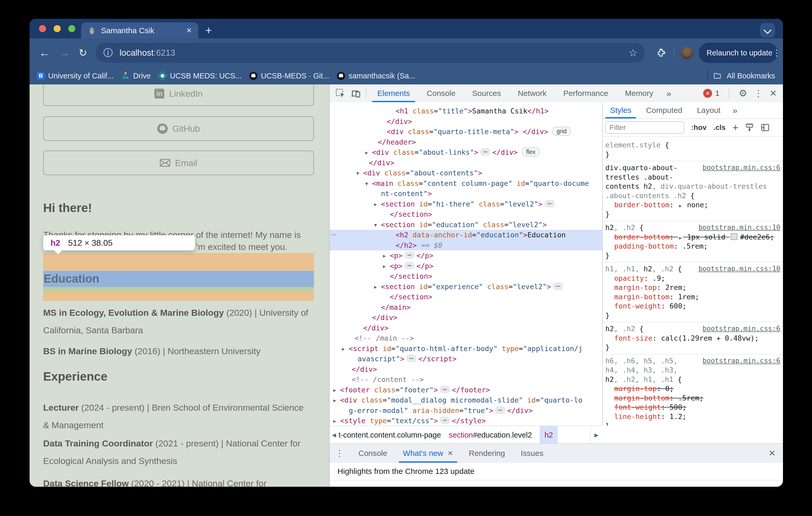 This screenshot has width=812, height=516. What do you see at coordinates (777, 53) in the screenshot?
I see `browser-menu-kebab-icon: ⋮` at bounding box center [777, 53].